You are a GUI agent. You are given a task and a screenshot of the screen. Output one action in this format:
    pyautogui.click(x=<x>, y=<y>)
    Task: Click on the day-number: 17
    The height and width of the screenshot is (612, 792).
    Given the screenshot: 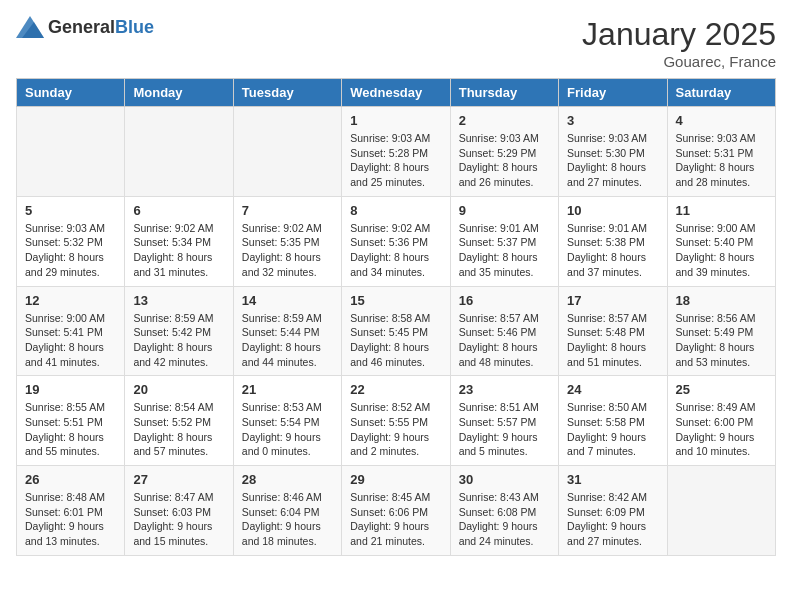 What is the action you would take?
    pyautogui.click(x=612, y=300)
    